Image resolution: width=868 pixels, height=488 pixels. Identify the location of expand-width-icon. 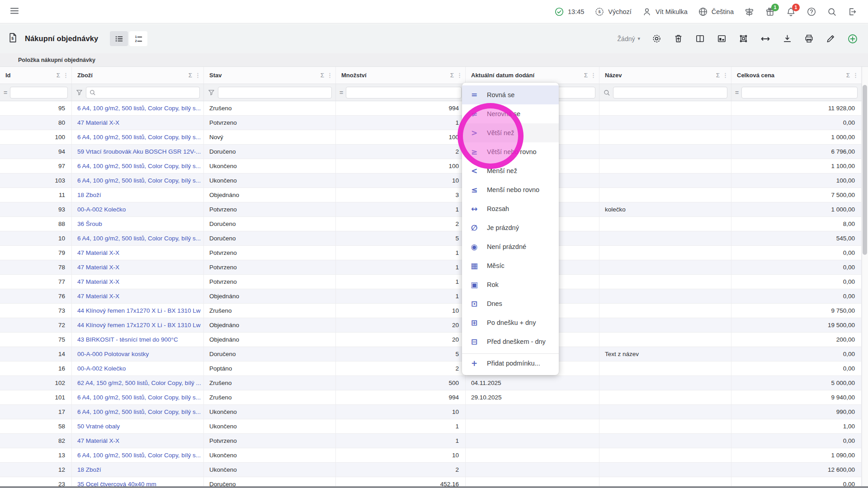
(765, 39).